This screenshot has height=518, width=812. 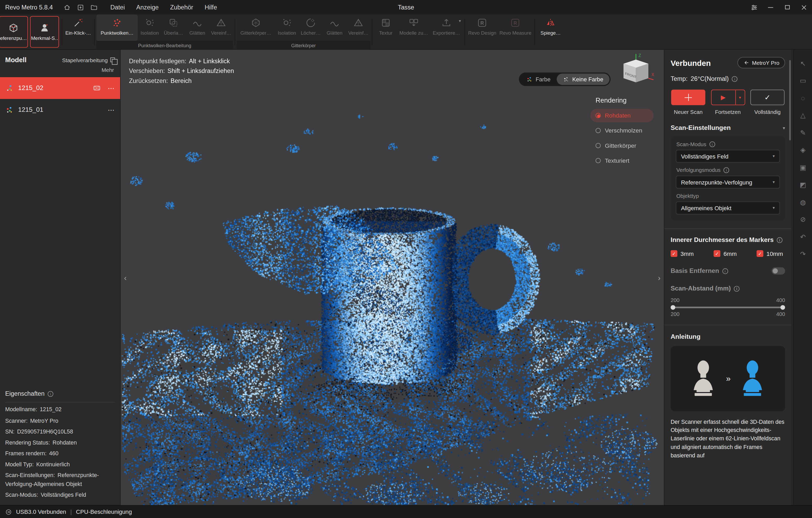 What do you see at coordinates (80, 7) in the screenshot?
I see `new-project-icon` at bounding box center [80, 7].